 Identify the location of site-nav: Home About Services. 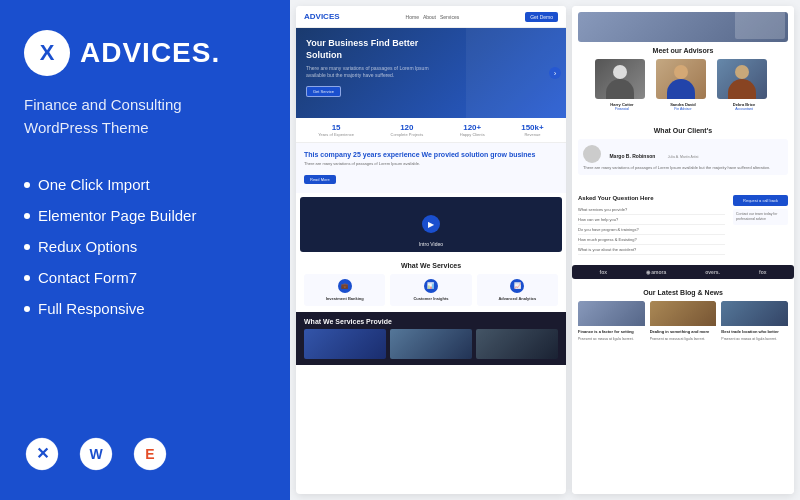
(433, 17).